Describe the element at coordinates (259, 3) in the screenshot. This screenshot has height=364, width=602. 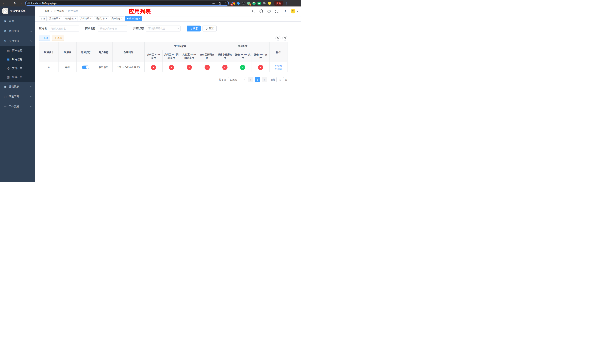
I see `extension-icon-wechat` at that location.